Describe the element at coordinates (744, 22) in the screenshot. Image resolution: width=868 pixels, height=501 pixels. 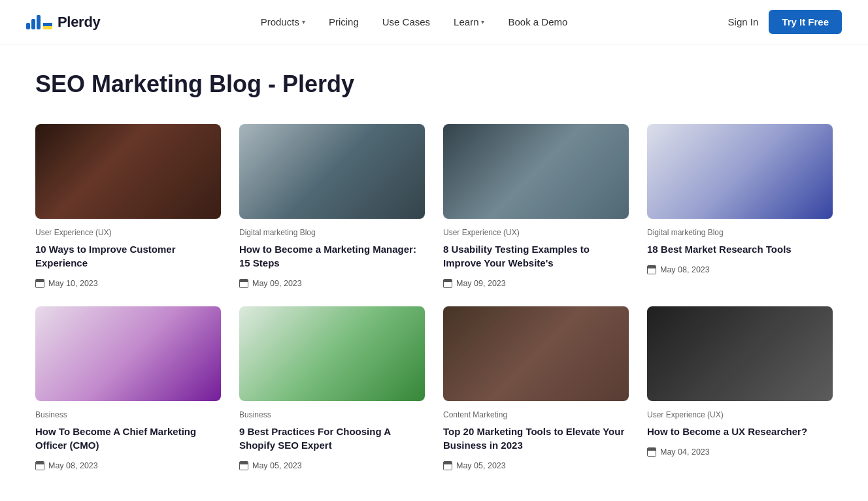
I see `sign-in-link: Sign In` at that location.